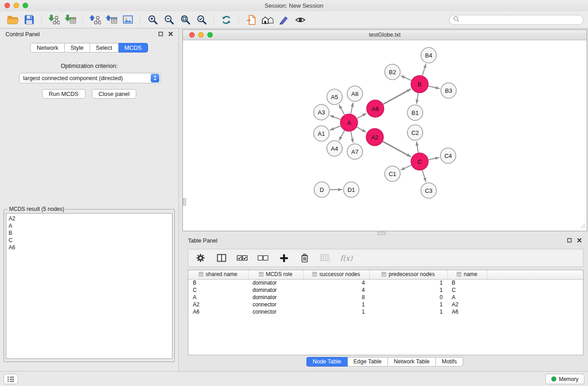  What do you see at coordinates (336, 297) in the screenshot?
I see `table-cell: 8` at bounding box center [336, 297].